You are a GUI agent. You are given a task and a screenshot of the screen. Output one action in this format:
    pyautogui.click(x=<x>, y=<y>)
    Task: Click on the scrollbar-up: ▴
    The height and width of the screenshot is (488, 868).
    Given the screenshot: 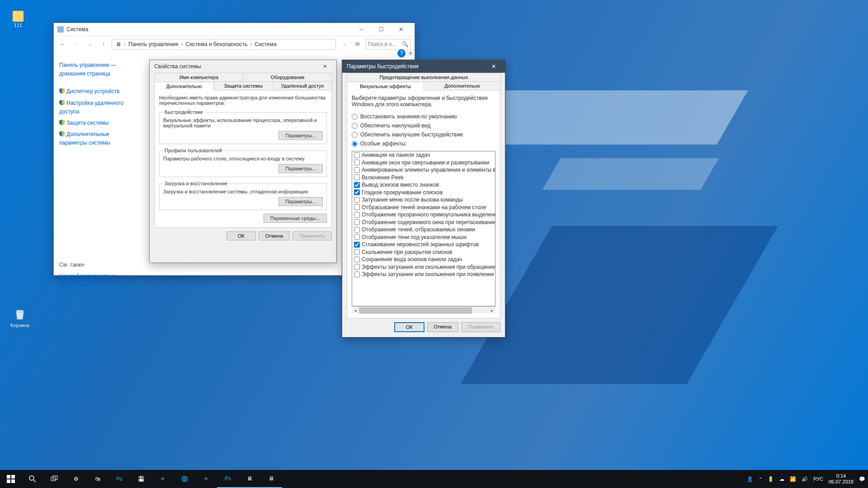 What is the action you would take?
    pyautogui.click(x=410, y=52)
    